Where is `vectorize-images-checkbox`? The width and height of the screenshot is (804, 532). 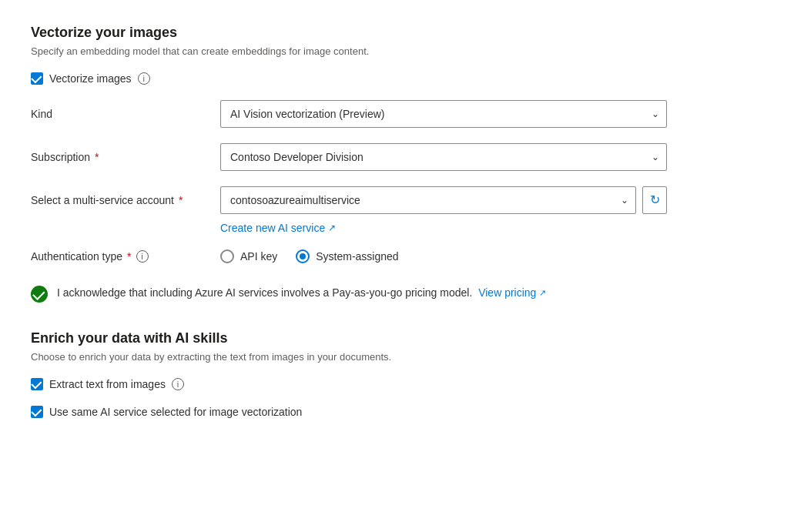
vectorize-images-checkbox is located at coordinates (37, 79).